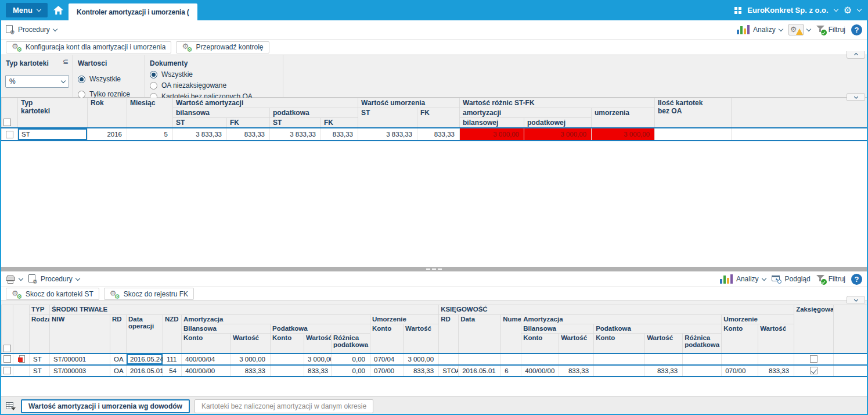 This screenshot has width=868, height=415. What do you see at coordinates (66, 62) in the screenshot?
I see `subset-operator-icon: ⊆` at bounding box center [66, 62].